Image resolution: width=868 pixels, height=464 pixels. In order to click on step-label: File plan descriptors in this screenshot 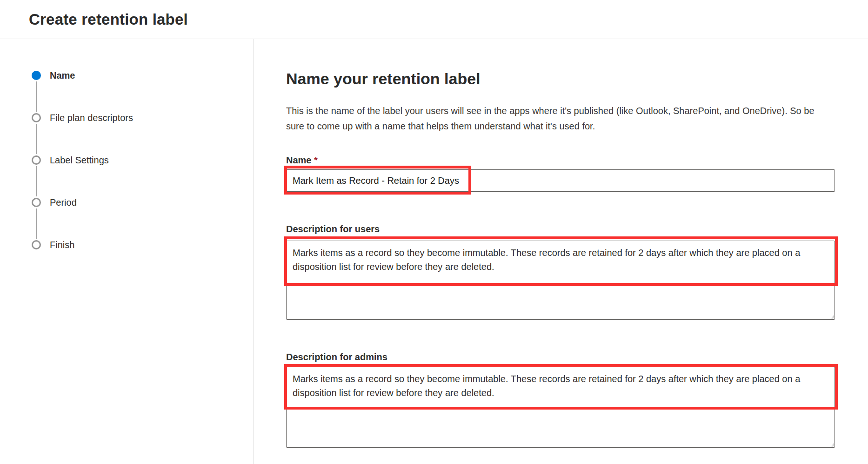, I will do `click(91, 118)`.